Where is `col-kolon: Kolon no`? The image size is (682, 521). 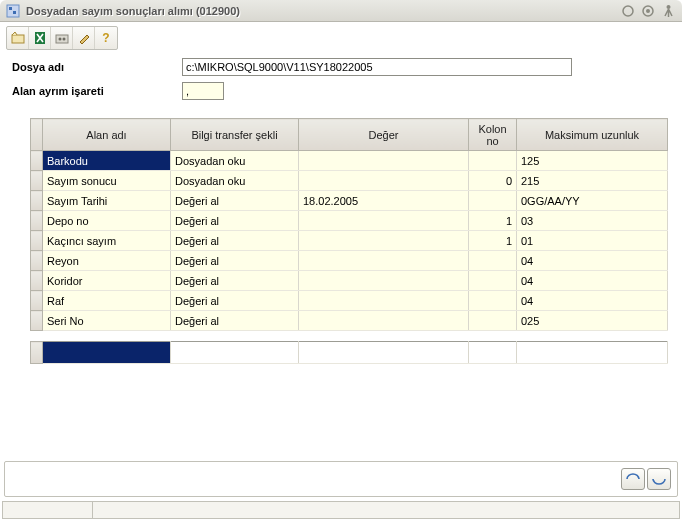 col-kolon: Kolon no is located at coordinates (493, 135).